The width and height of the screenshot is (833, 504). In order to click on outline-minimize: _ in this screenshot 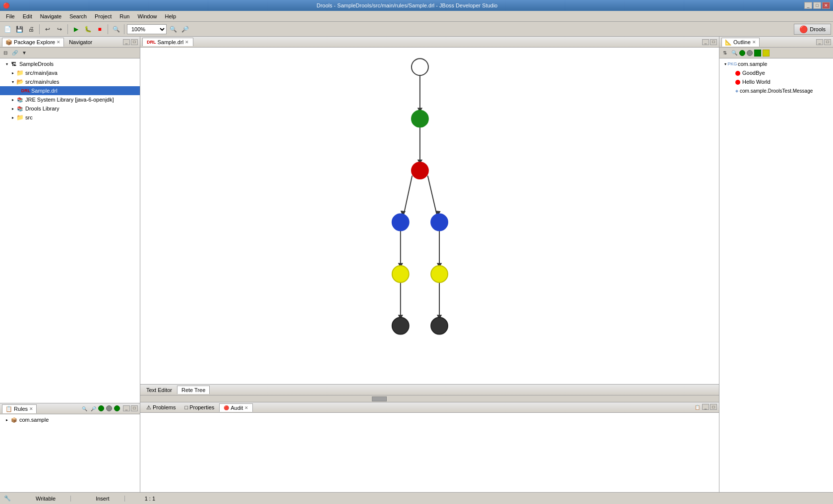, I will do `click(820, 42)`.